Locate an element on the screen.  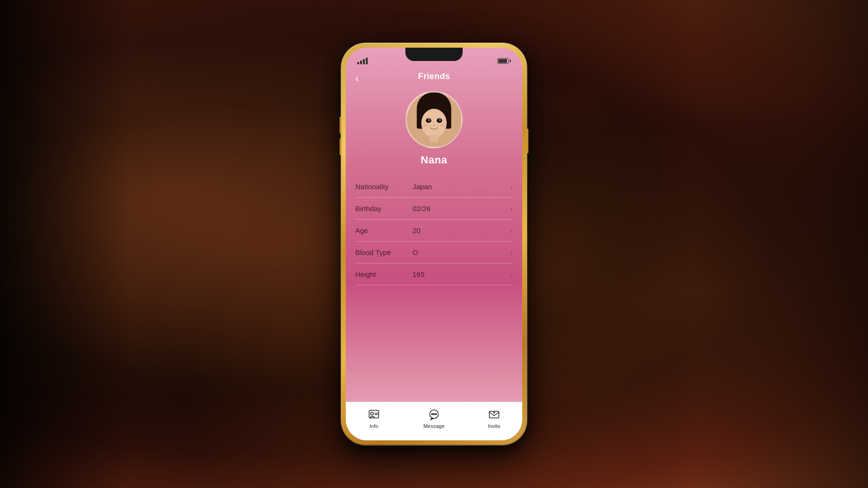
signal-icon is located at coordinates (362, 61).